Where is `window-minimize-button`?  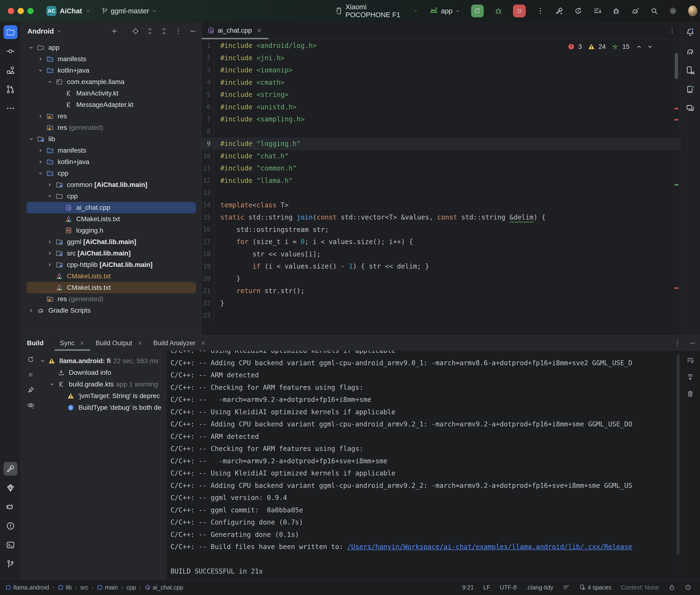
window-minimize-button is located at coordinates (21, 11).